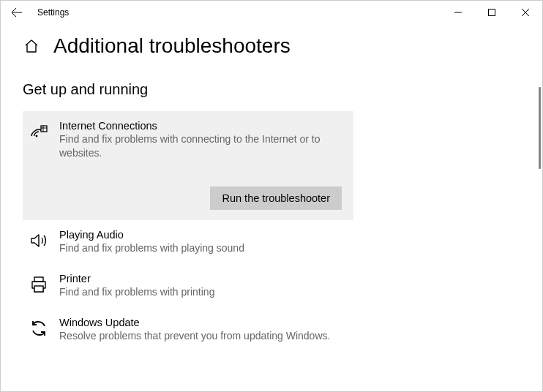 The height and width of the screenshot is (392, 543). Describe the element at coordinates (202, 235) in the screenshot. I see `troubleshooter-title: Playing Audio` at that location.